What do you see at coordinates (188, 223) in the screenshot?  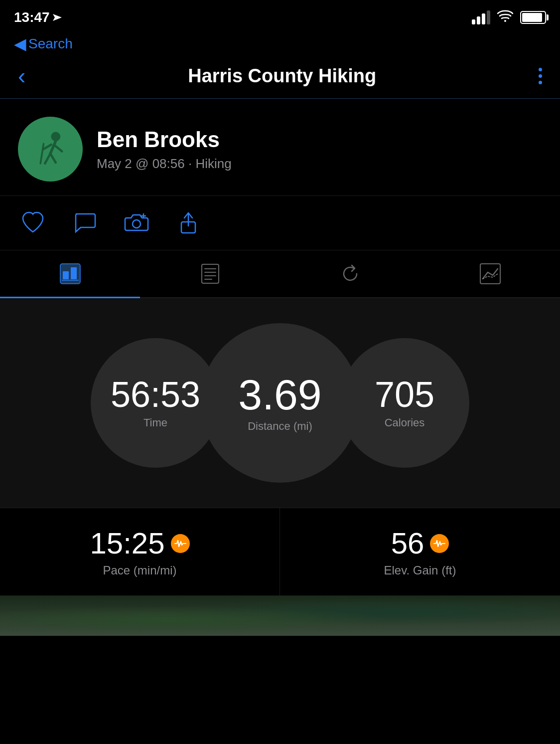 I see `share-button` at bounding box center [188, 223].